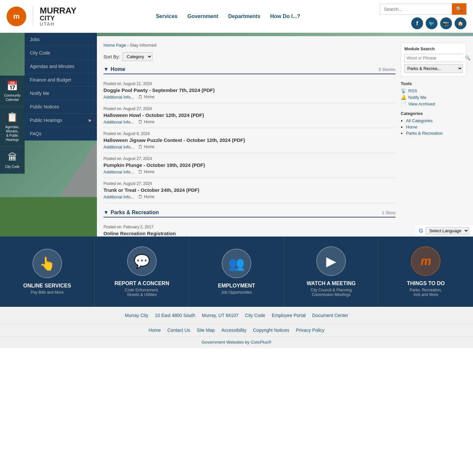 Image resolution: width=473 pixels, height=476 pixels. I want to click on dropdown-item-public-hearings: Public Hearings ▶, so click(61, 120).